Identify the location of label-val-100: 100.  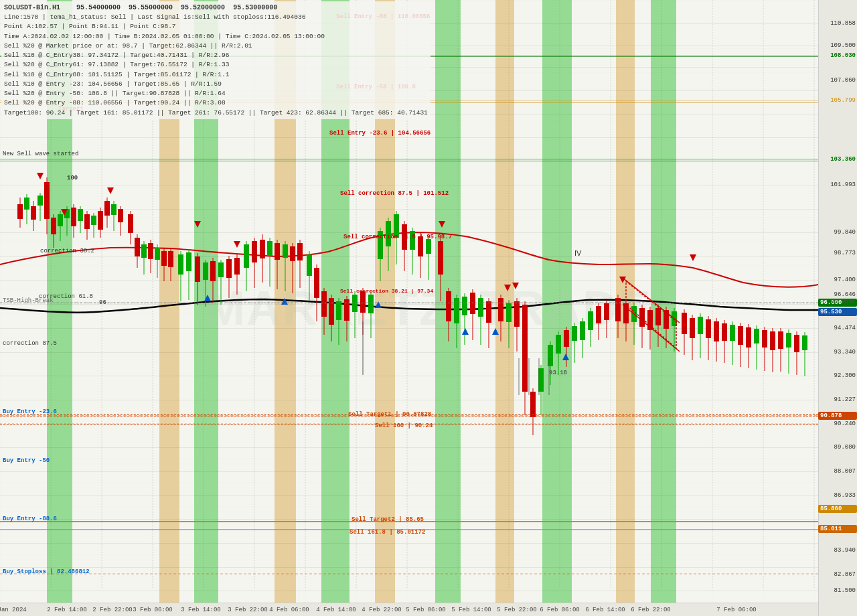
(72, 178).